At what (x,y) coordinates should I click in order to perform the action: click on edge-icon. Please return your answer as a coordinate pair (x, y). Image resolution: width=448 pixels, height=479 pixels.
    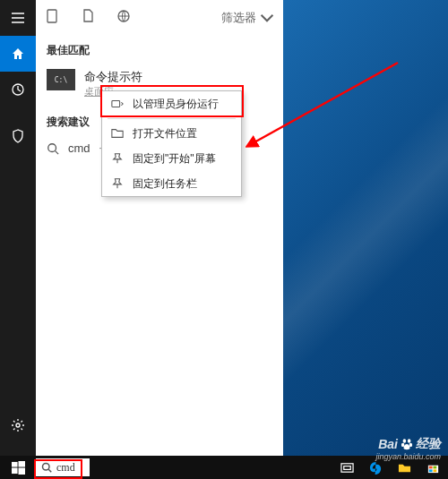
    Looking at the image, I should click on (375, 467).